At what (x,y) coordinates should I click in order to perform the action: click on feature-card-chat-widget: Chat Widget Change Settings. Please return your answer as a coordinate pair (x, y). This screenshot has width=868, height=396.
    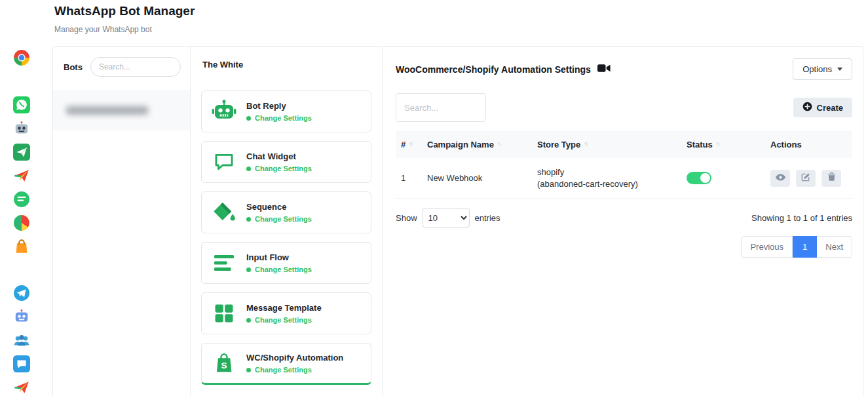
    Looking at the image, I should click on (286, 162).